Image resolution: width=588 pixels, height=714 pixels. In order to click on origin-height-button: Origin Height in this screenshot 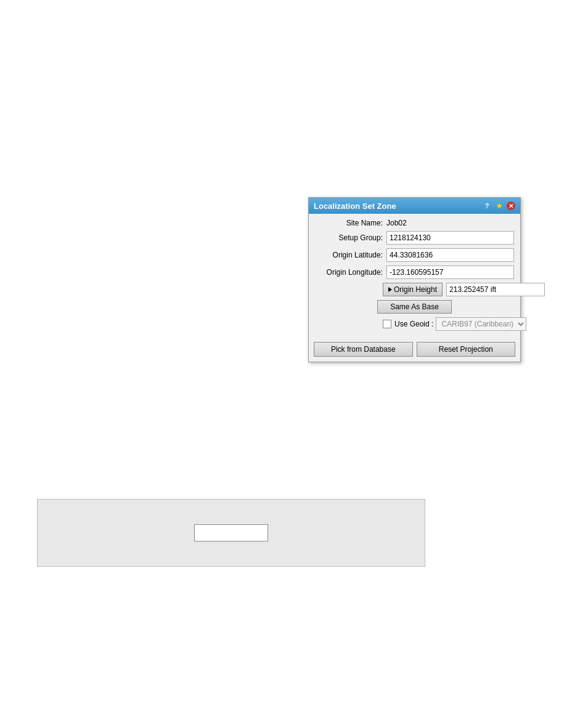, I will do `click(413, 290)`.